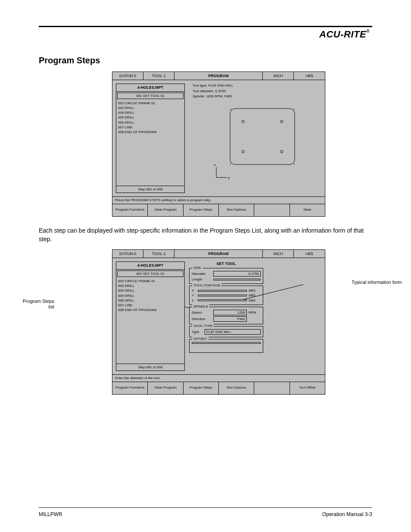  Describe the element at coordinates (229, 178) in the screenshot. I see `svg-text: X` at that location.